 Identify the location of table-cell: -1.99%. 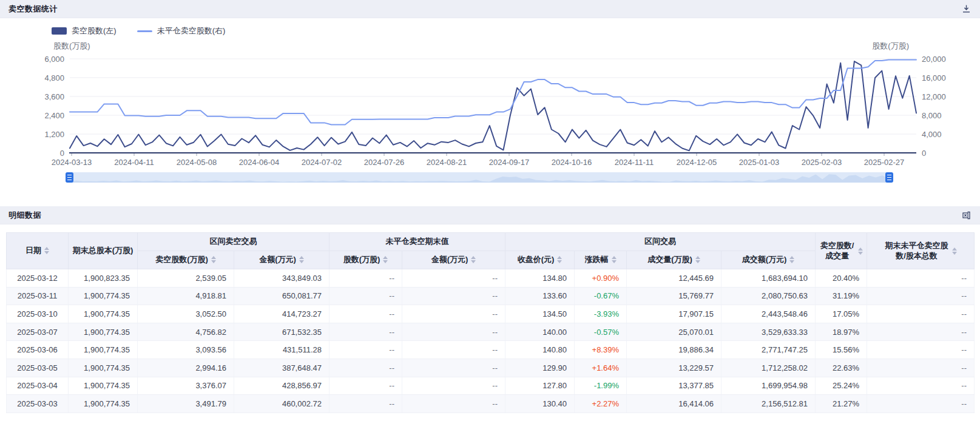
(601, 386).